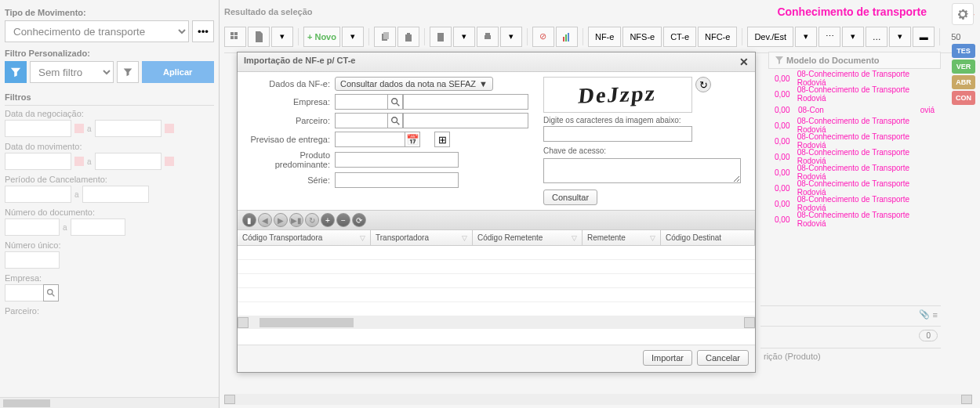 The width and height of the screenshot is (980, 408). I want to click on print-drop: ▾, so click(511, 37).